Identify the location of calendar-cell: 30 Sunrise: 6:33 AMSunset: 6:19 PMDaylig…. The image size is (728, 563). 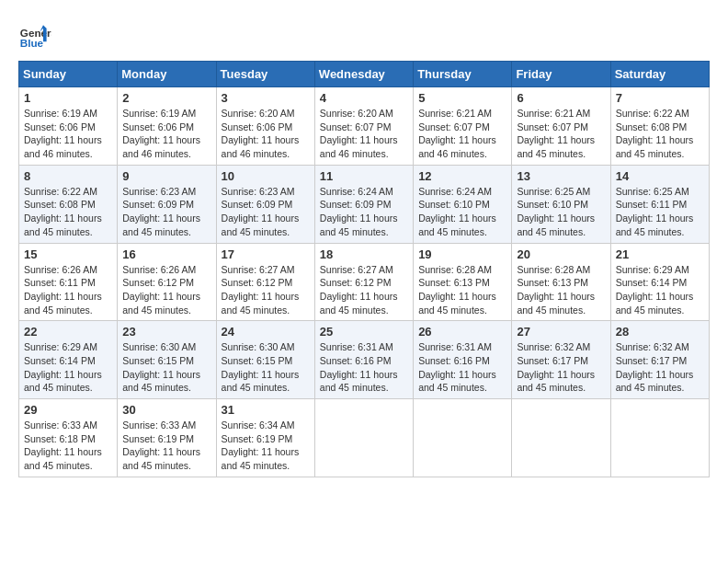
(167, 438).